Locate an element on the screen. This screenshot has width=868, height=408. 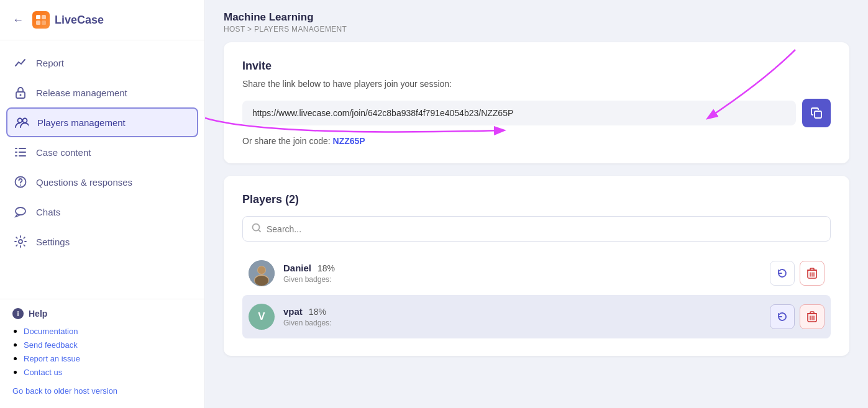
lock-icon is located at coordinates (21, 93).